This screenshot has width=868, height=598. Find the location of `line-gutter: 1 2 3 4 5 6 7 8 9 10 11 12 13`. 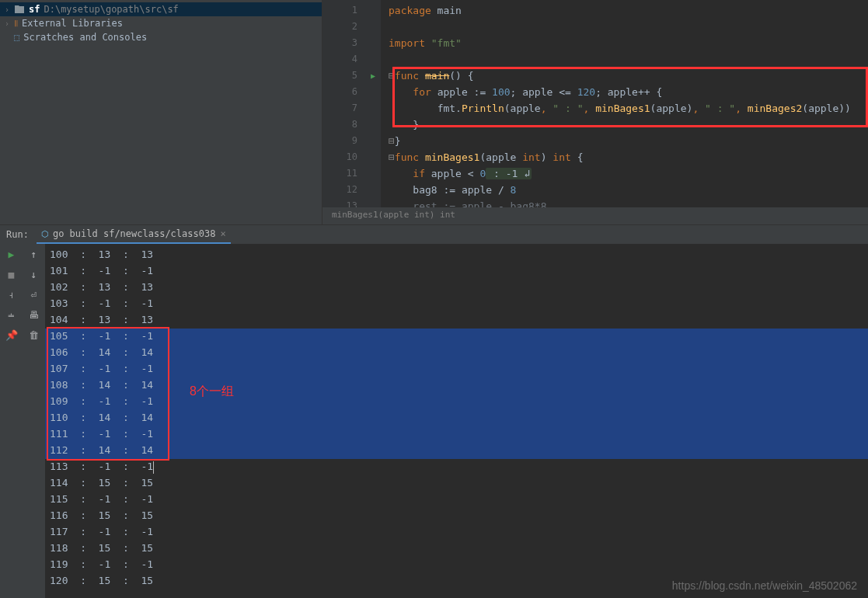

line-gutter: 1 2 3 4 5 6 7 8 9 10 11 12 13 is located at coordinates (343, 112).